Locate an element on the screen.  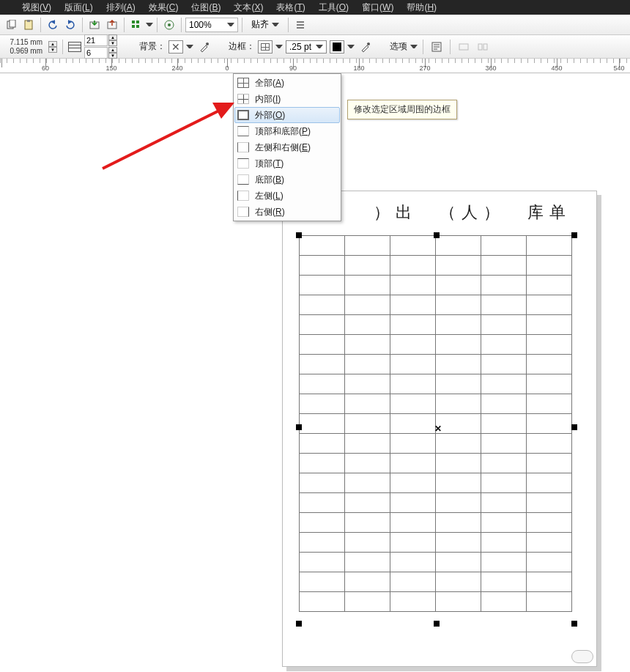
menu-item: 版面(L) is located at coordinates (79, 7).